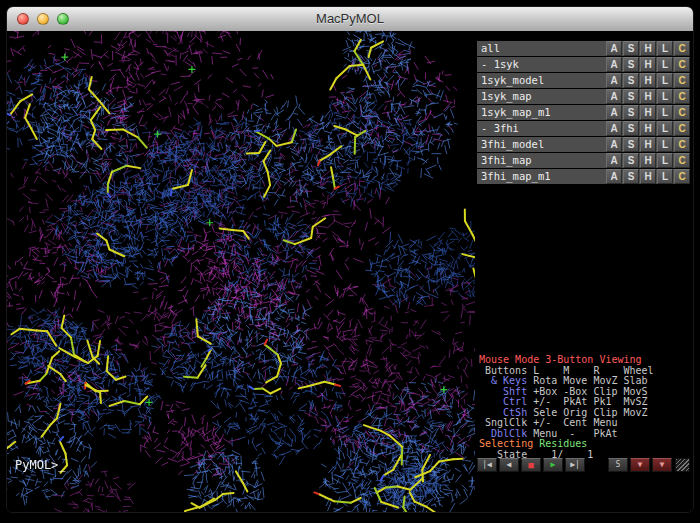 The image size is (700, 523). Describe the element at coordinates (350, 20) in the screenshot. I see `title-bar: MacPyMOL` at that location.